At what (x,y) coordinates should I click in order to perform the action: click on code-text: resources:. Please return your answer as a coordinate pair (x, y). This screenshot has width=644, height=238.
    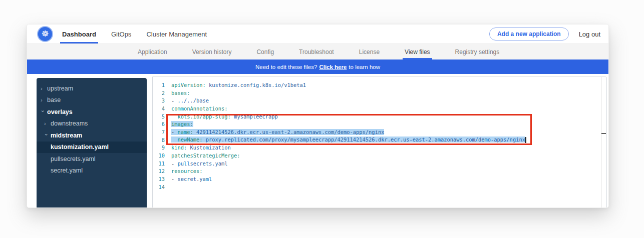
    Looking at the image, I should click on (187, 171).